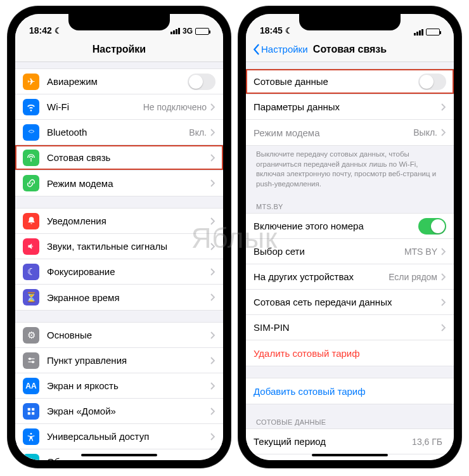 Image resolution: width=469 pixels, height=476 pixels. I want to click on row-label: Bluetooth, so click(118, 132).